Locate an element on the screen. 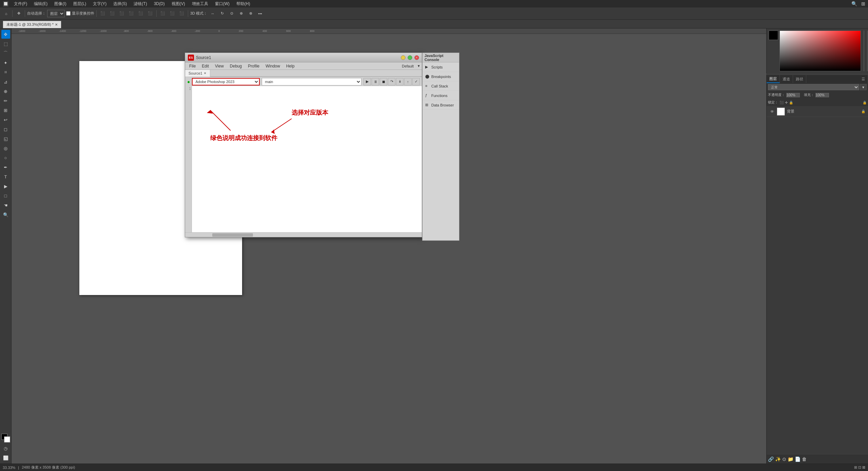 The image size is (868, 471). est-stop-button: ⏹ is located at coordinates (383, 82).